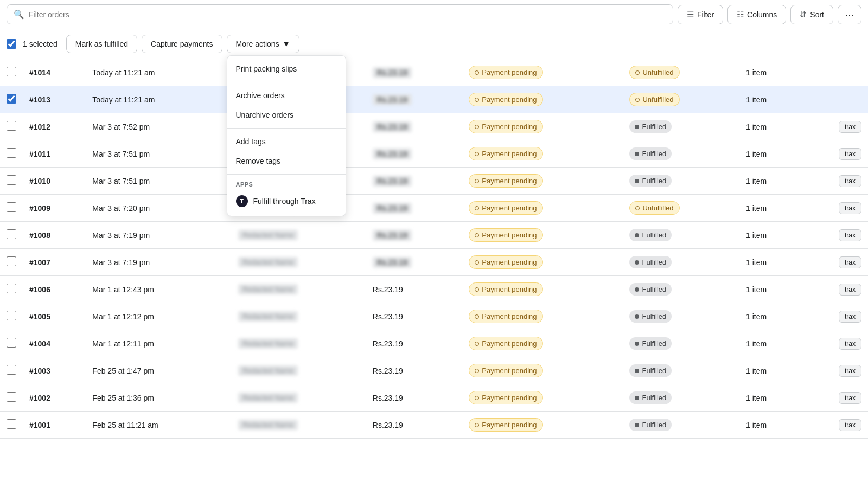 Image resolution: width=868 pixels, height=488 pixels. I want to click on filter-icon: ☰, so click(690, 15).